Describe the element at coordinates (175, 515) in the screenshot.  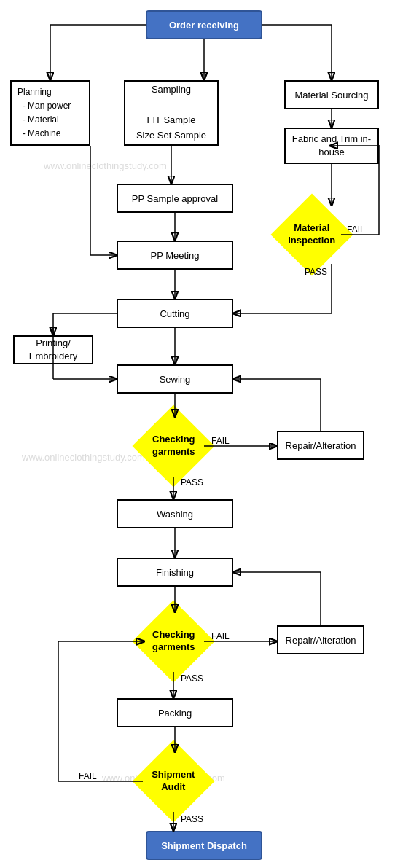
I see `washing-label: Washing` at that location.